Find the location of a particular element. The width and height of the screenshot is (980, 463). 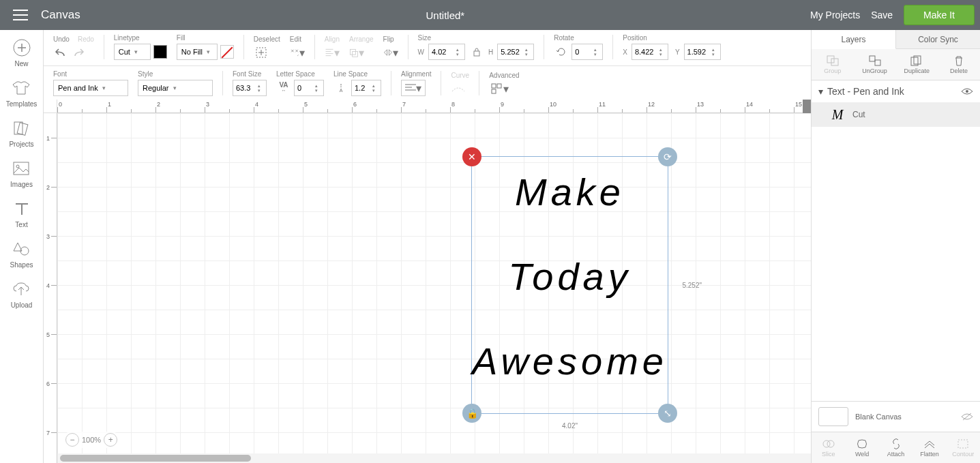

new-label: New is located at coordinates (21, 64).